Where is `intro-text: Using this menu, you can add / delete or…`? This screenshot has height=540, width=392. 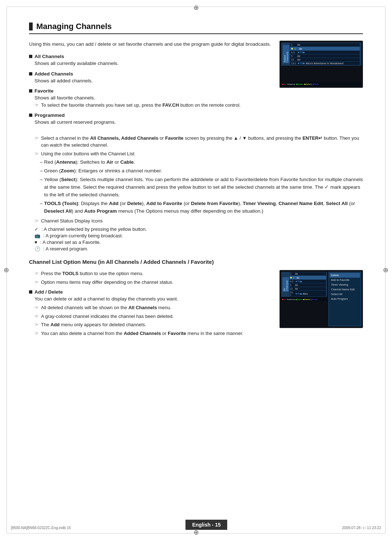
intro-text: Using this menu, you can add / delete or… is located at coordinates (151, 44).